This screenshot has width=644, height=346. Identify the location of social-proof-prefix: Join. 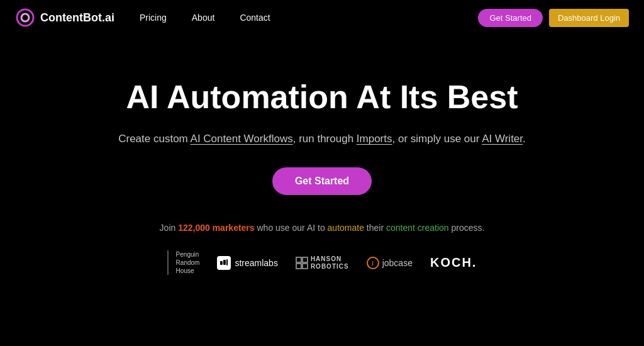
(169, 228).